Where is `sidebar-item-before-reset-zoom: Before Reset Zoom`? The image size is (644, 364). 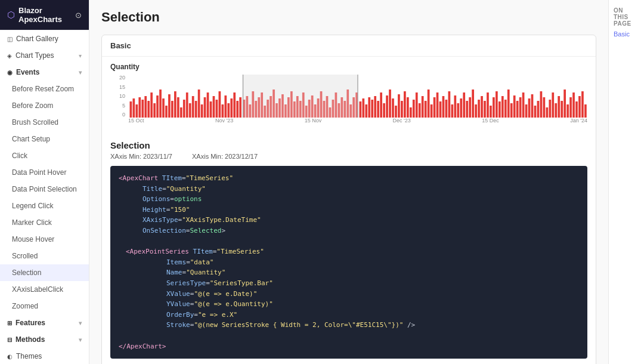 sidebar-item-before-reset-zoom: Before Reset Zoom is located at coordinates (44, 89).